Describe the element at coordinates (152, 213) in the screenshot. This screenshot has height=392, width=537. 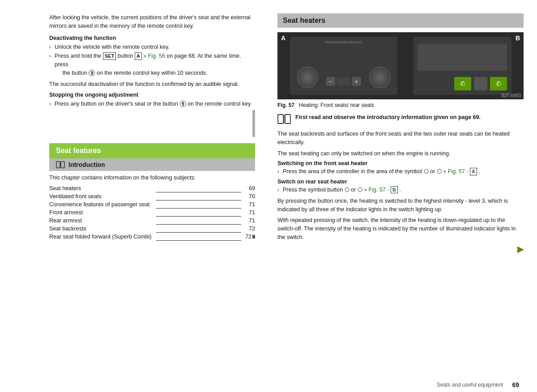
I see `toc-row: Front armrest 71` at that location.